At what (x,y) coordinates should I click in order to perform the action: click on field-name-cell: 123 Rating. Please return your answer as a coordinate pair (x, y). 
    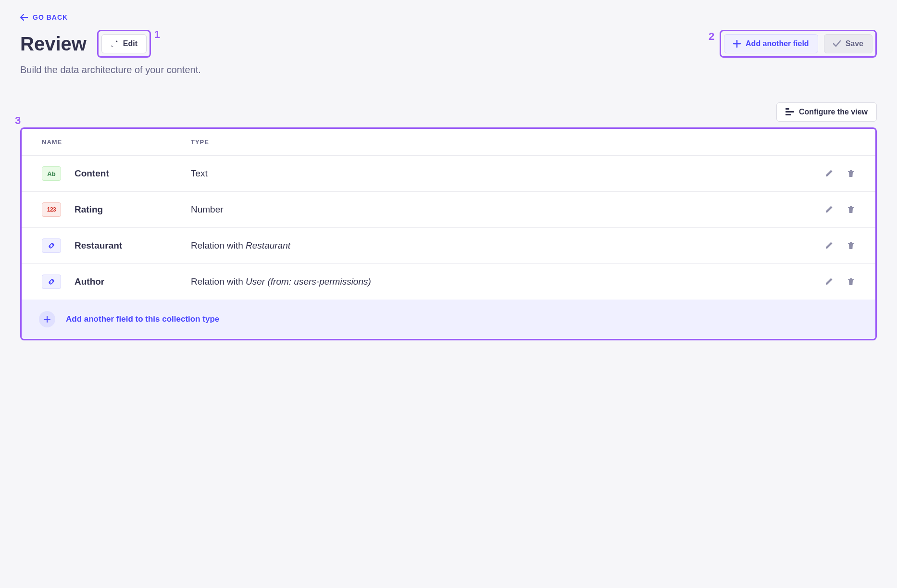
    Looking at the image, I should click on (116, 210).